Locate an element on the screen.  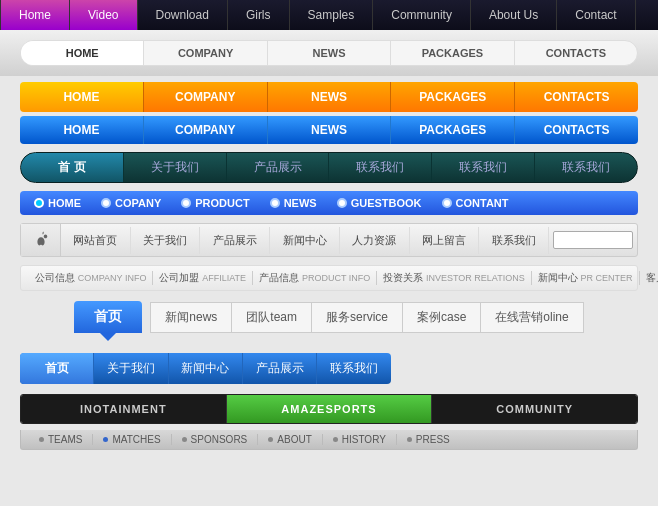
navbar-5-wrap: 首 页 关于我们 产品展示 联系我们 联系我们 联系我们 is located at coordinates (329, 168).